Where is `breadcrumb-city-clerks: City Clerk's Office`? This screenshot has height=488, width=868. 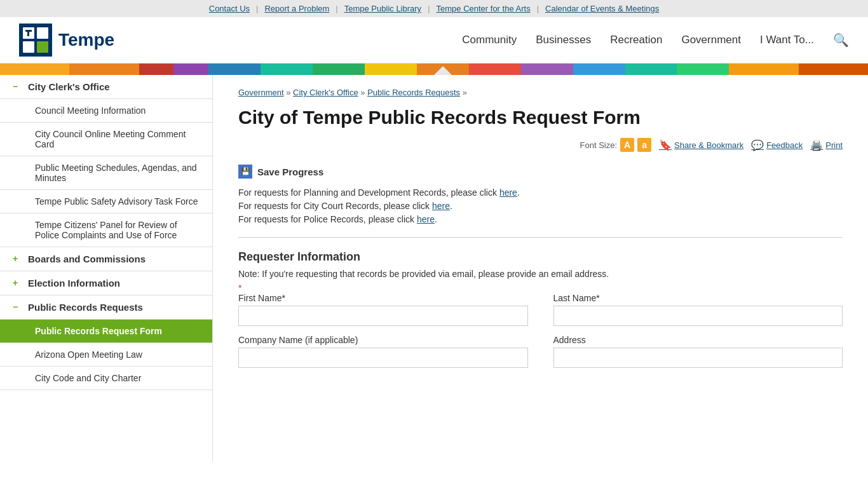 breadcrumb-city-clerks: City Clerk's Office is located at coordinates (325, 93).